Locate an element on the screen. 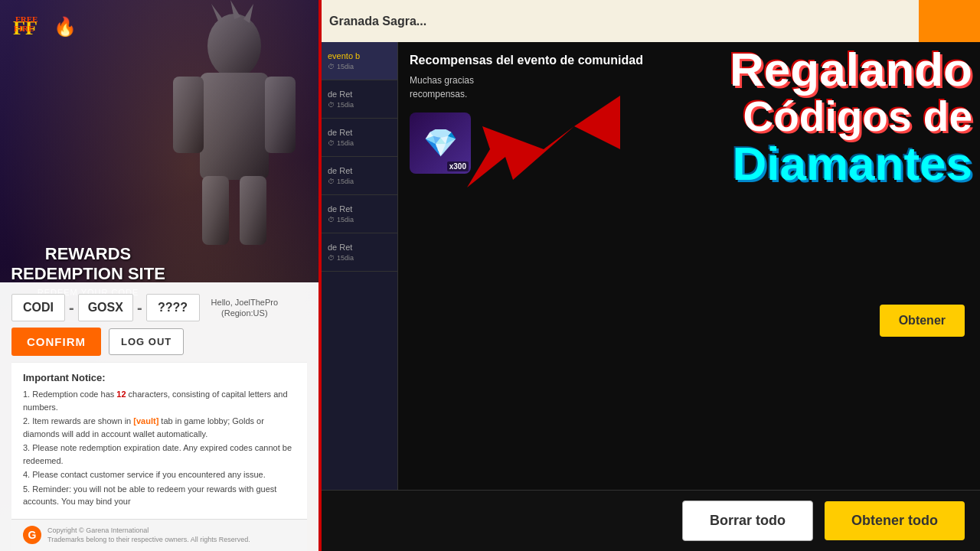  tab-timer-1: ⏱15dia is located at coordinates (360, 105).